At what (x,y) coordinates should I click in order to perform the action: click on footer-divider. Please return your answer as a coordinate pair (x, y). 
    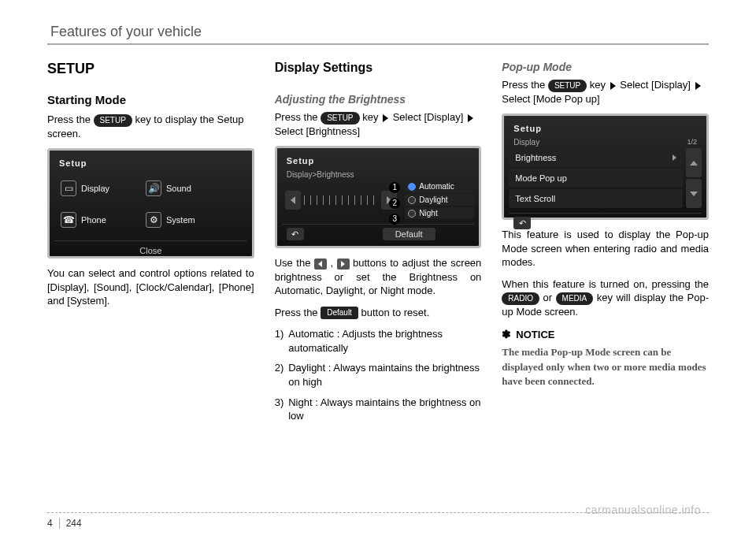
    Looking at the image, I should click on (60, 523).